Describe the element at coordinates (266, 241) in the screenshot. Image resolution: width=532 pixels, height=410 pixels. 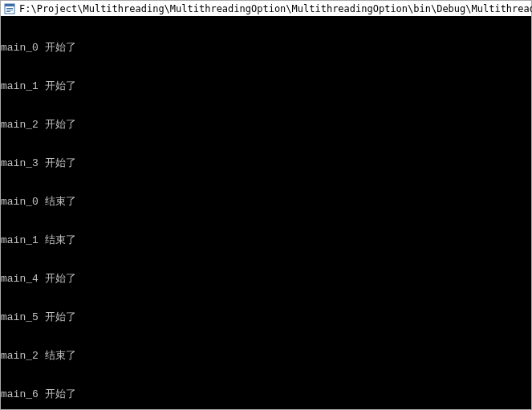
I see `console-line: main_1 结束了` at that location.